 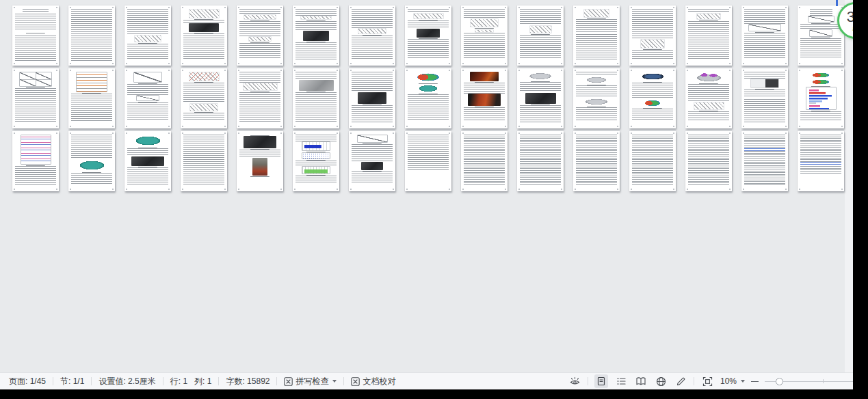 What do you see at coordinates (575, 381) in the screenshot?
I see `eye-protection-button` at bounding box center [575, 381].